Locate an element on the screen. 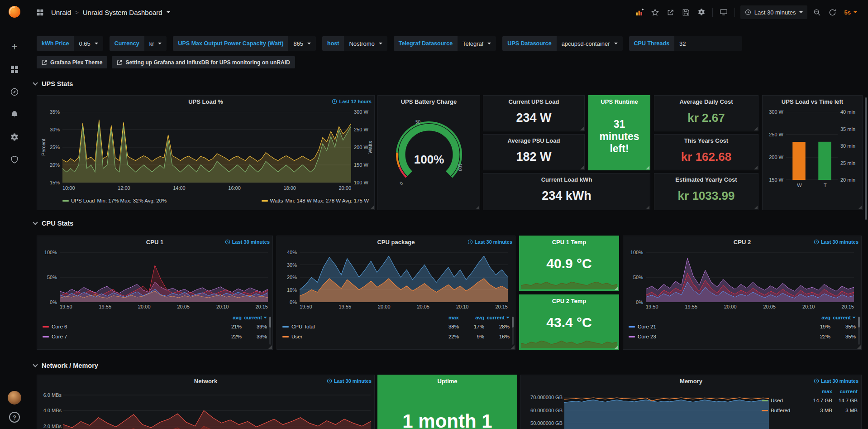 The height and width of the screenshot is (429, 868). cpu2-chart is located at coordinates (750, 277).